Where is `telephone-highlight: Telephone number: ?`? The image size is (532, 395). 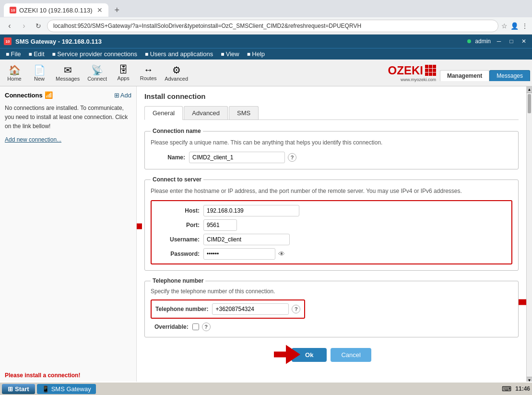 telephone-highlight: Telephone number: ? is located at coordinates (228, 309).